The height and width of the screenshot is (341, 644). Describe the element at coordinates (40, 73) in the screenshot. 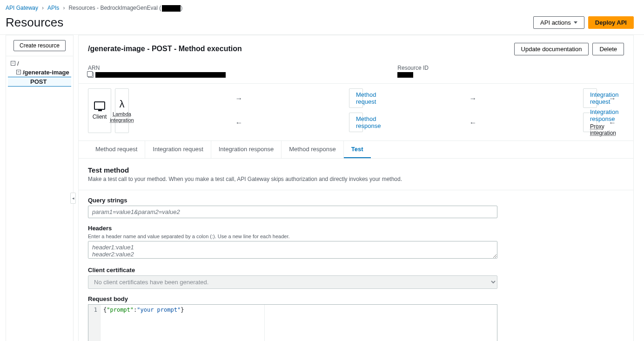

I see `tree-resource-generate-image: − /generate-image` at that location.